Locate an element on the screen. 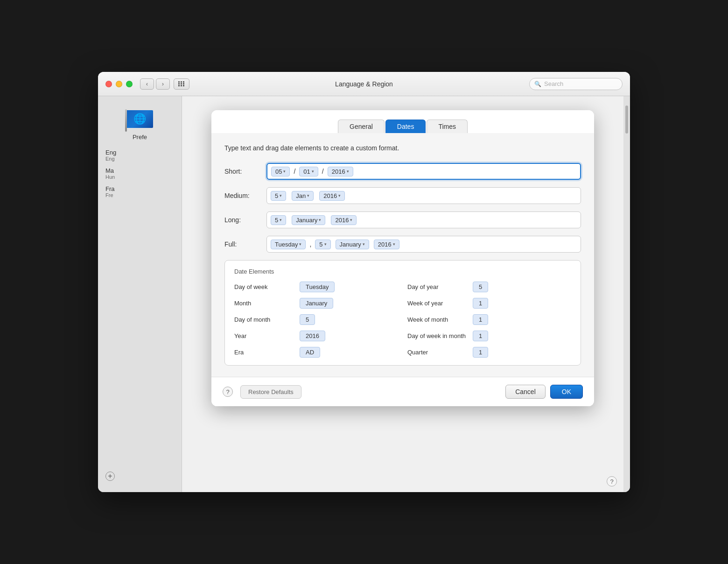 This screenshot has height=564, width=728. long-format-row: Long: 5 ▾ January ▾ 2016 is located at coordinates (403, 220).